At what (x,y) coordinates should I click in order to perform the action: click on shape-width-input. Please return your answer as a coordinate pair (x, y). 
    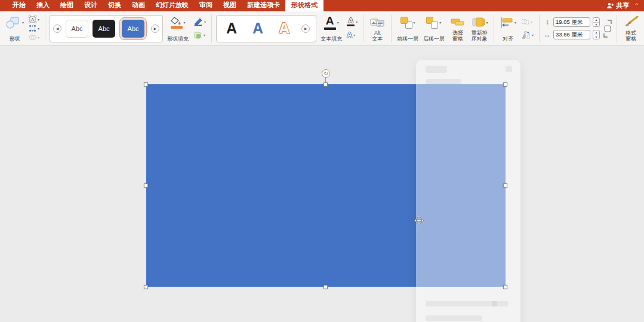
    Looking at the image, I should click on (572, 35).